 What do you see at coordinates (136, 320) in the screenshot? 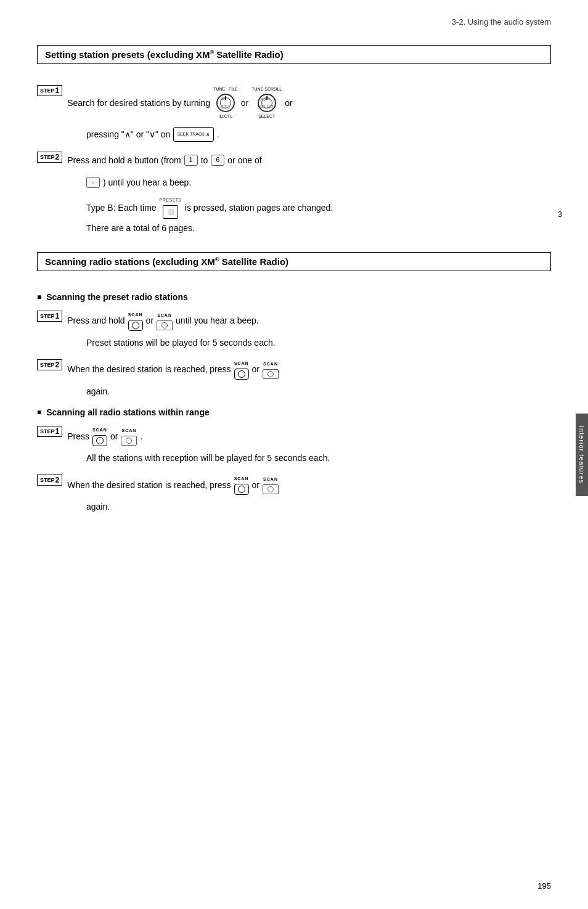
I see `scan-icon-1: SCAN` at bounding box center [136, 320].